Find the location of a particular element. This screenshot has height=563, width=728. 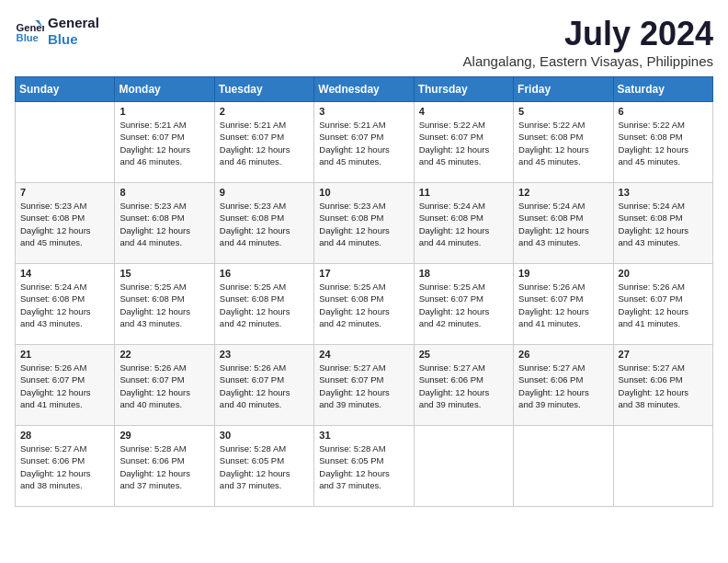

logo: General Blue General Blue is located at coordinates (57, 31).